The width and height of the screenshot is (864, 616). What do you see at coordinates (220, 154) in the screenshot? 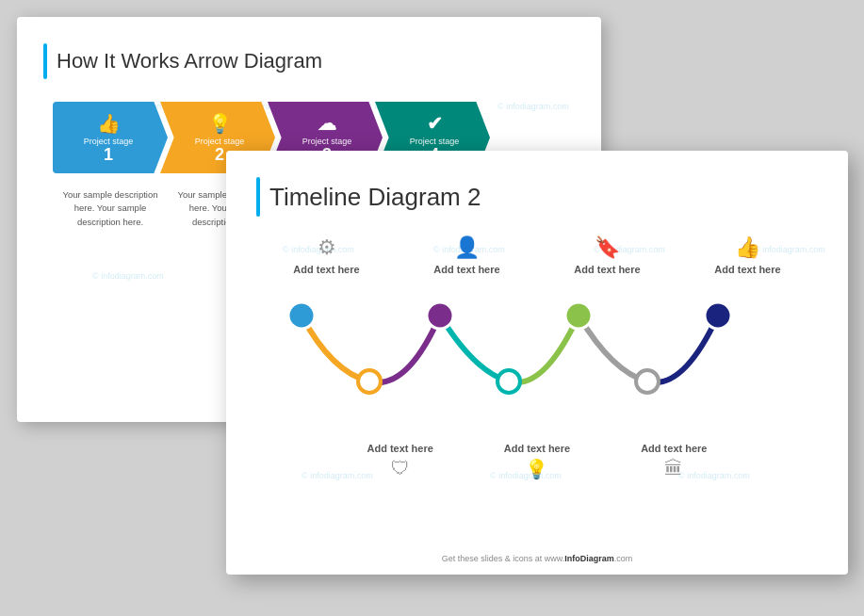
I see `arrow-num-2: 2` at bounding box center [220, 154].